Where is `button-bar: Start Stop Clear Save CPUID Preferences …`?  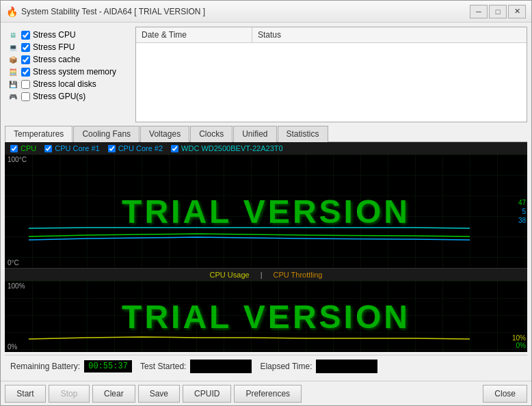
button-bar: Start Stop Clear Save CPUID Preferences … is located at coordinates (266, 393).